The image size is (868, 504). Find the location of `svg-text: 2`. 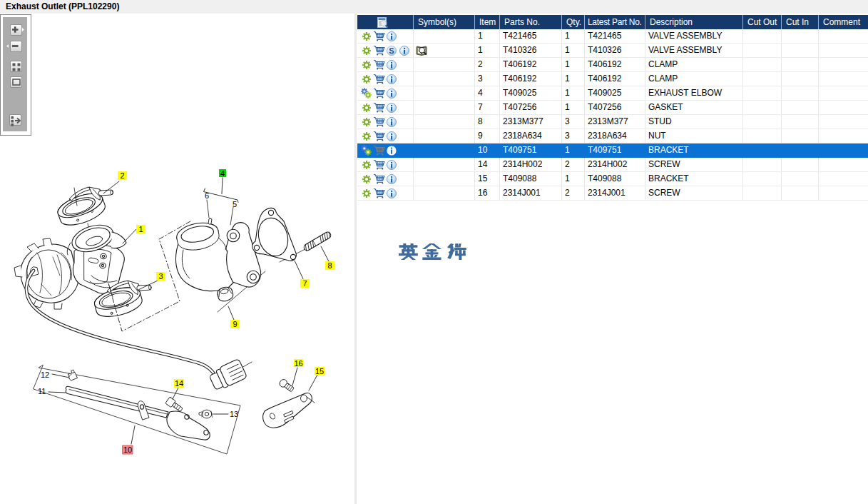

svg-text: 2 is located at coordinates (122, 176).